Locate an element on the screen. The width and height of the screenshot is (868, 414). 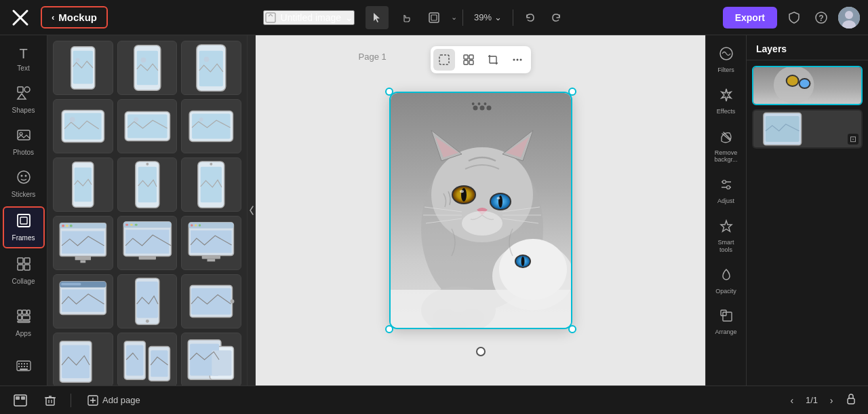
sidebar-item-keyboard is located at coordinates (24, 366).